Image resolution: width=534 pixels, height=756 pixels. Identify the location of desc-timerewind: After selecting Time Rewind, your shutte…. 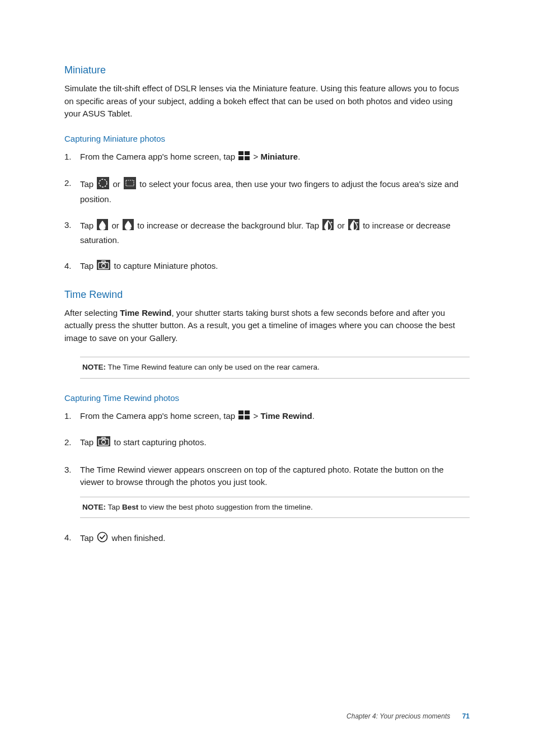
(267, 326).